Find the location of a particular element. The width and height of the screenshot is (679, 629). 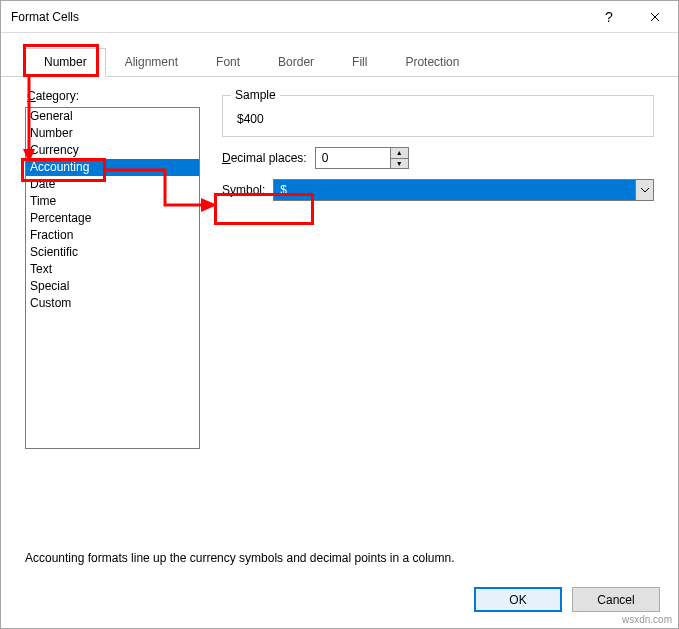

sample-legend: Sample is located at coordinates (256, 95).